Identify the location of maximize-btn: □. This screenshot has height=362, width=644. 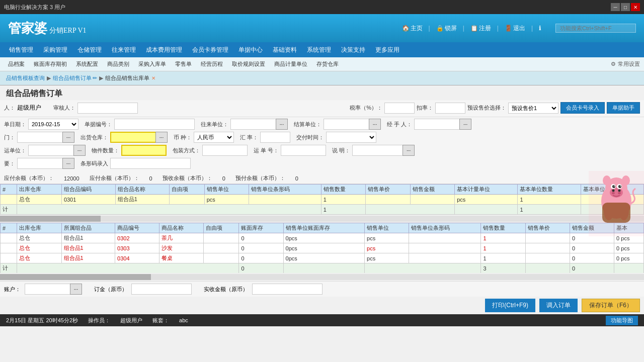
(625, 7).